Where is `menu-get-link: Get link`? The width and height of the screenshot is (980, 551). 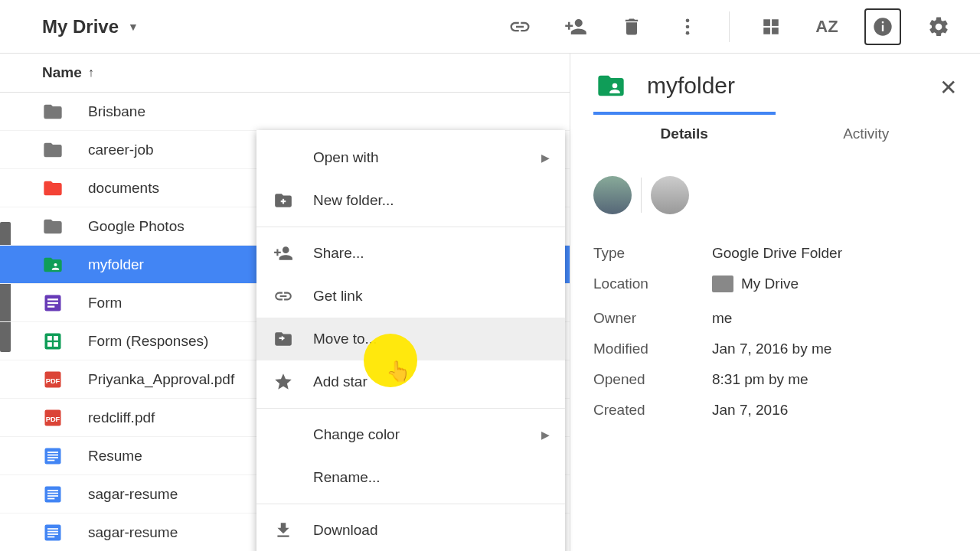 menu-get-link: Get link is located at coordinates (410, 296).